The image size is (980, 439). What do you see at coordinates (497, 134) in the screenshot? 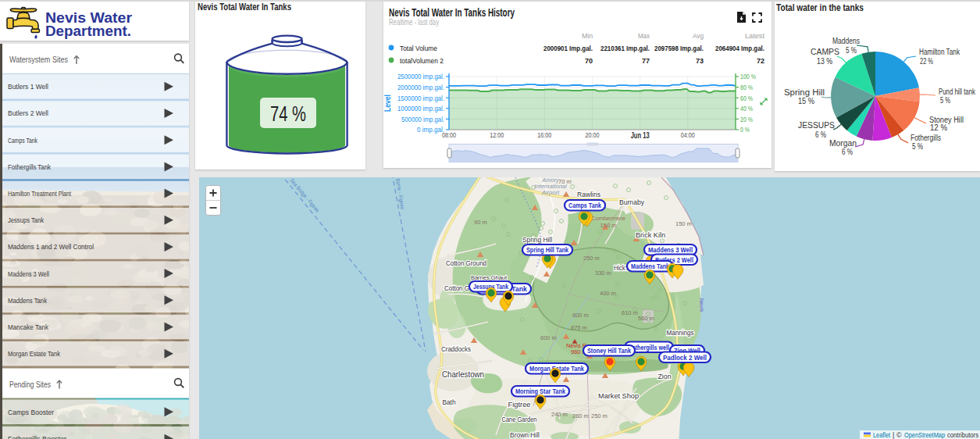
I see `svg-text: 12:00` at bounding box center [497, 134].